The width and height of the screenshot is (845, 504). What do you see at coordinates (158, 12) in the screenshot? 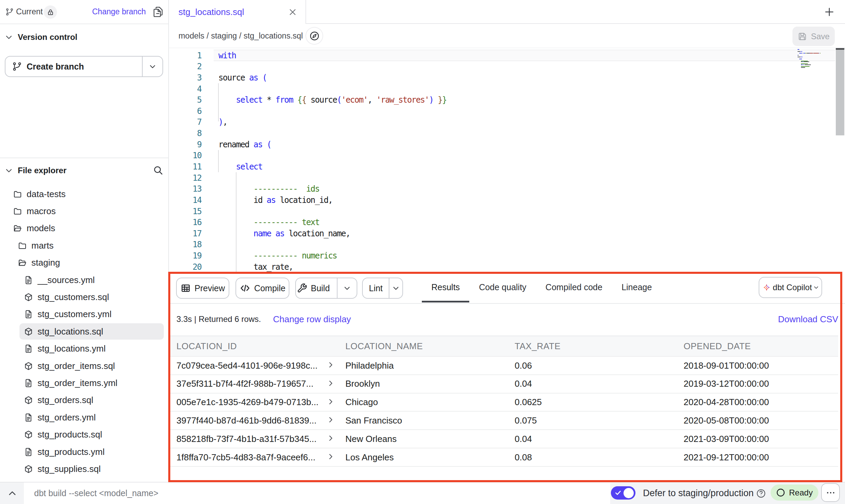
I see `copy-branch-icon` at bounding box center [158, 12].